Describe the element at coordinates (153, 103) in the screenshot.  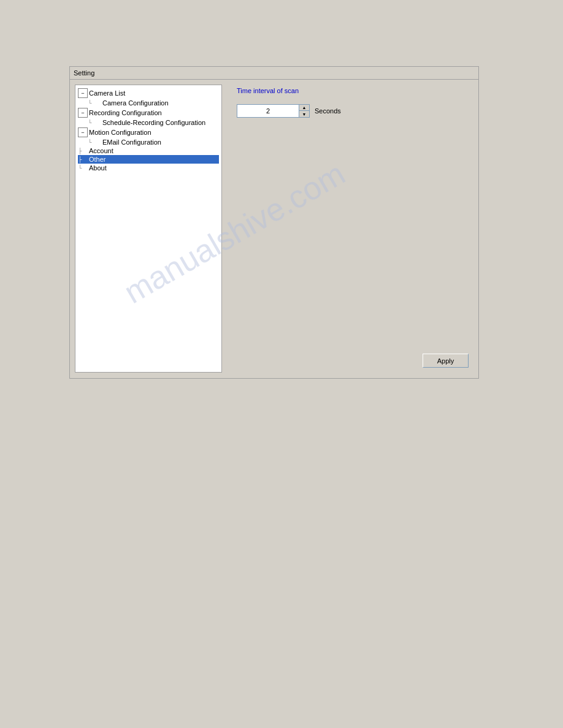
I see `tree-child-camera-config: └ Camera Configuration` at that location.